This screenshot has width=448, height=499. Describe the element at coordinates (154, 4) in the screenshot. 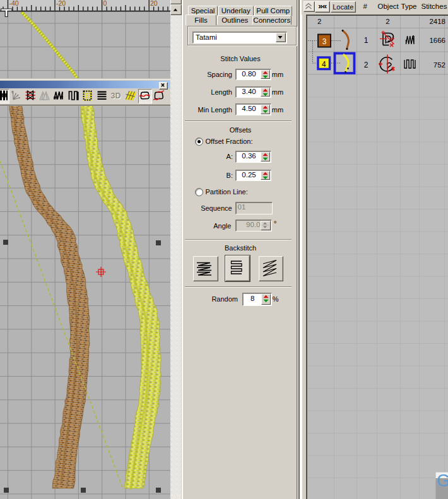

I see `svg-text: 20` at that location.